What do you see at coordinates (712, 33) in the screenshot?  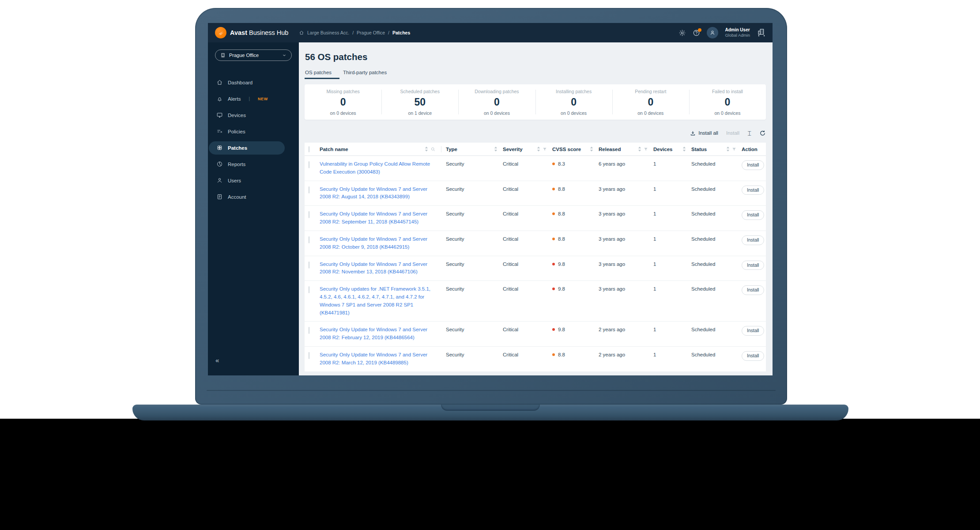 I see `person-icon` at bounding box center [712, 33].